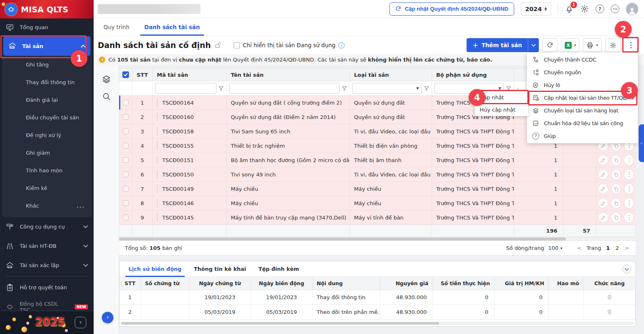  Describe the element at coordinates (631, 45) in the screenshot. I see `more-actions-button` at that location.